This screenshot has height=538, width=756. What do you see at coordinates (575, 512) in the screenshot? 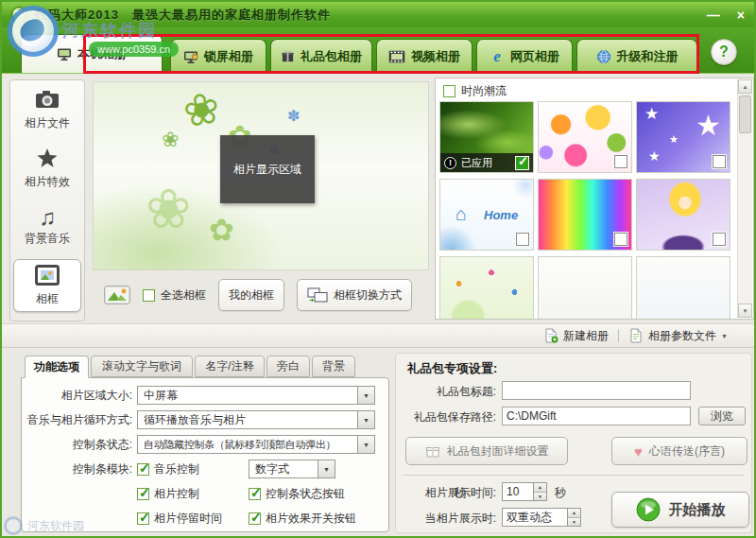
I see `spin-up-icon` at bounding box center [575, 512].